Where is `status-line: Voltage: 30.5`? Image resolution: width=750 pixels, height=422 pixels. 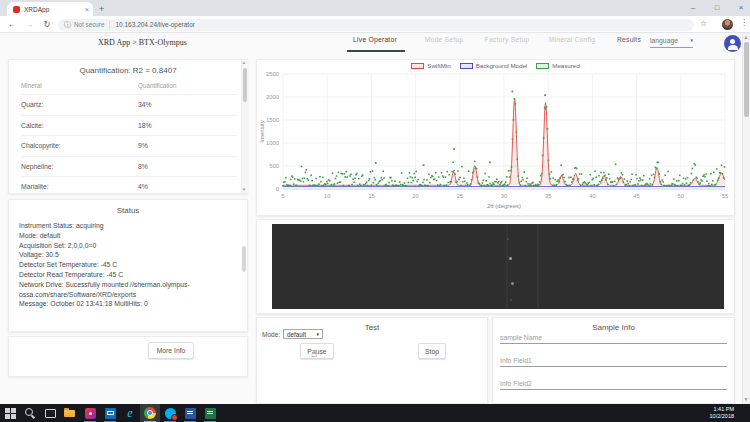
status-line: Voltage: 30.5 is located at coordinates (122, 255).